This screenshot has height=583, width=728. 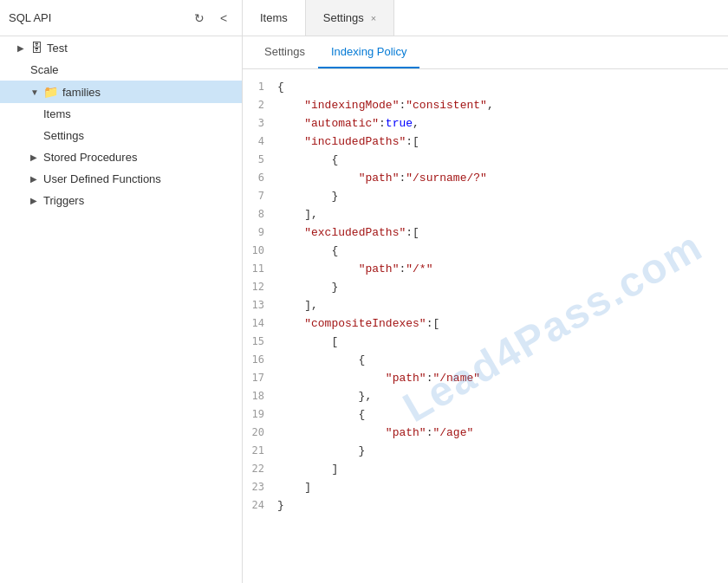 What do you see at coordinates (485, 215) in the screenshot?
I see `code-line-8: 8 ],` at bounding box center [485, 215].